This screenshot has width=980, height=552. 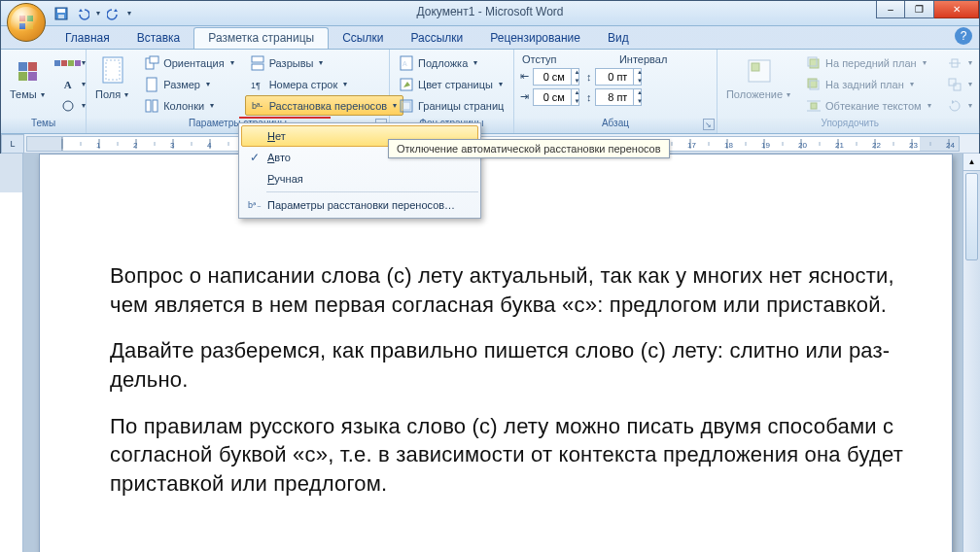 I want to click on space-after-spinner: ▲▼, so click(x=639, y=97).